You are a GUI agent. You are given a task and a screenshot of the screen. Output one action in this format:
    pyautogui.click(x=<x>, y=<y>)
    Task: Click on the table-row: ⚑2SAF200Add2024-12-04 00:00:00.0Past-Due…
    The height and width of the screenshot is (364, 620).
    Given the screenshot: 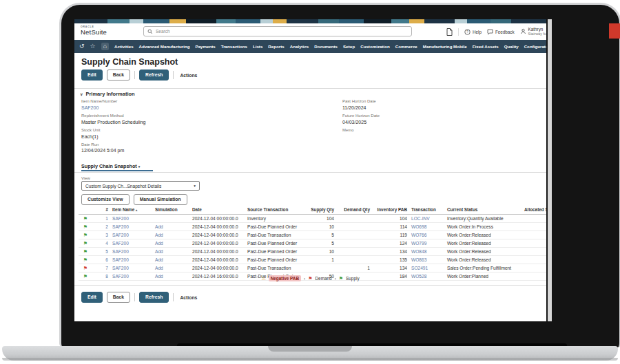 What is the action you would take?
    pyautogui.click(x=313, y=227)
    